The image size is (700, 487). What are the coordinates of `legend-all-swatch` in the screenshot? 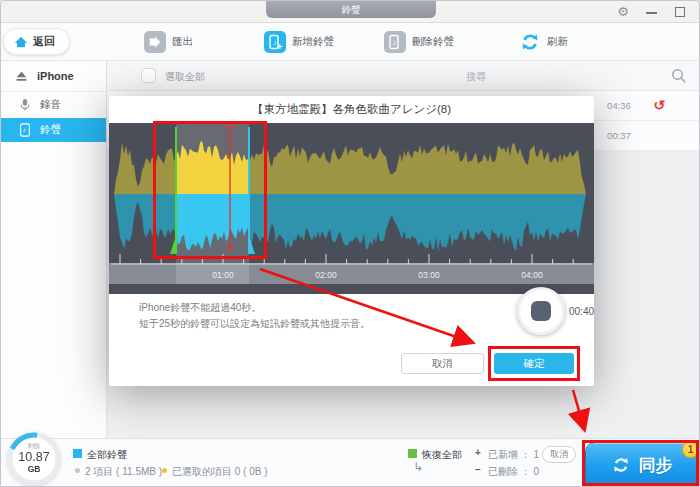 It's located at (78, 454).